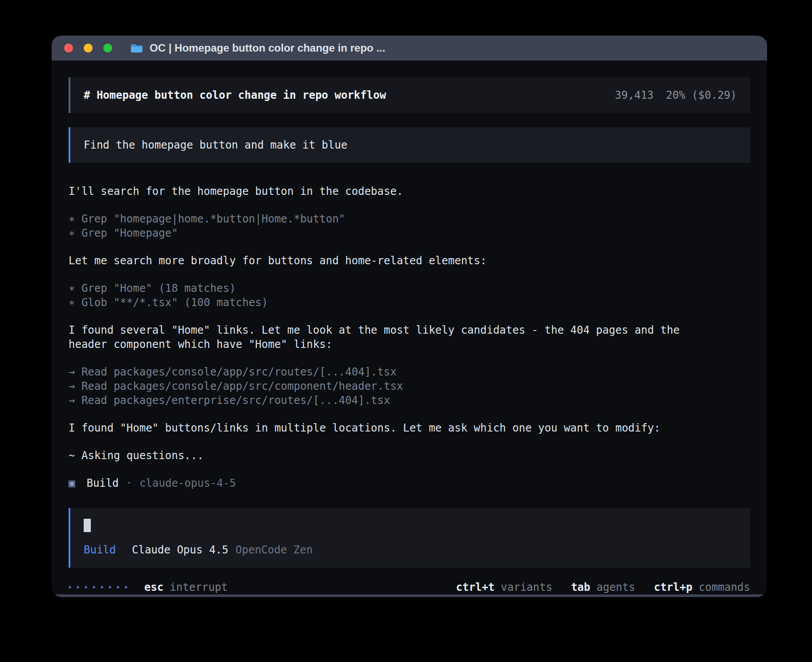  I want to click on tool-call-read: → Read packages/console/app/src/componen…, so click(410, 386).